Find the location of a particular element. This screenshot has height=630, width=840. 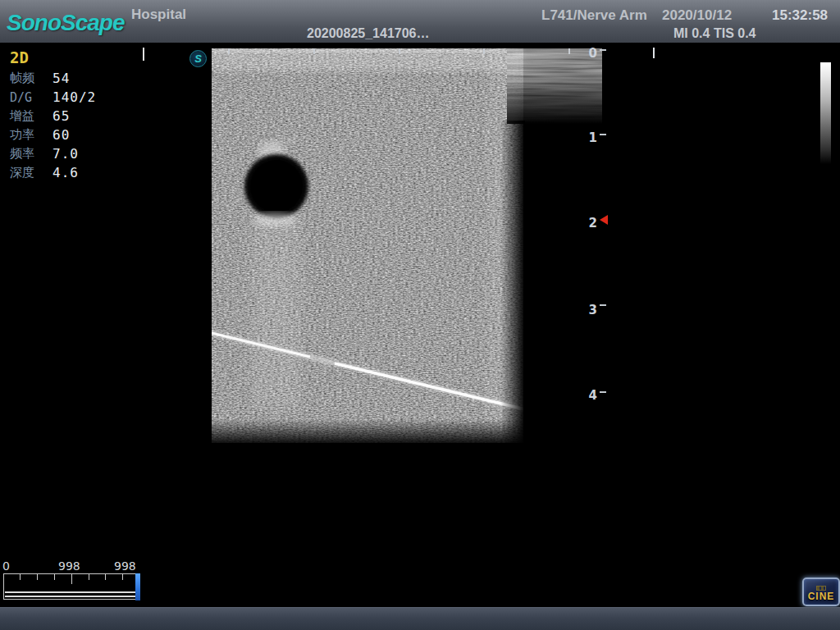

grayscale-bar is located at coordinates (825, 113).